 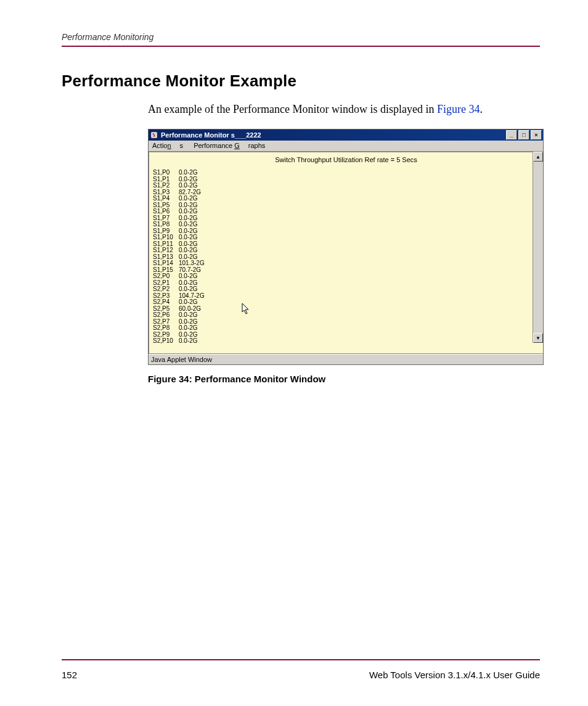 I want to click on menubar: Actions Performance Graphs, so click(x=346, y=146).